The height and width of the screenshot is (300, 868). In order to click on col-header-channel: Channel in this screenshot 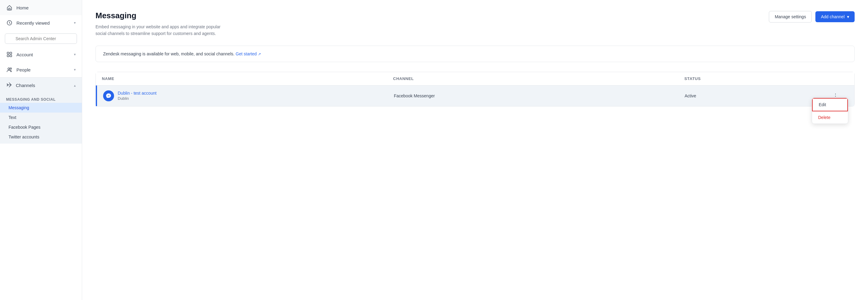, I will do `click(539, 79)`.